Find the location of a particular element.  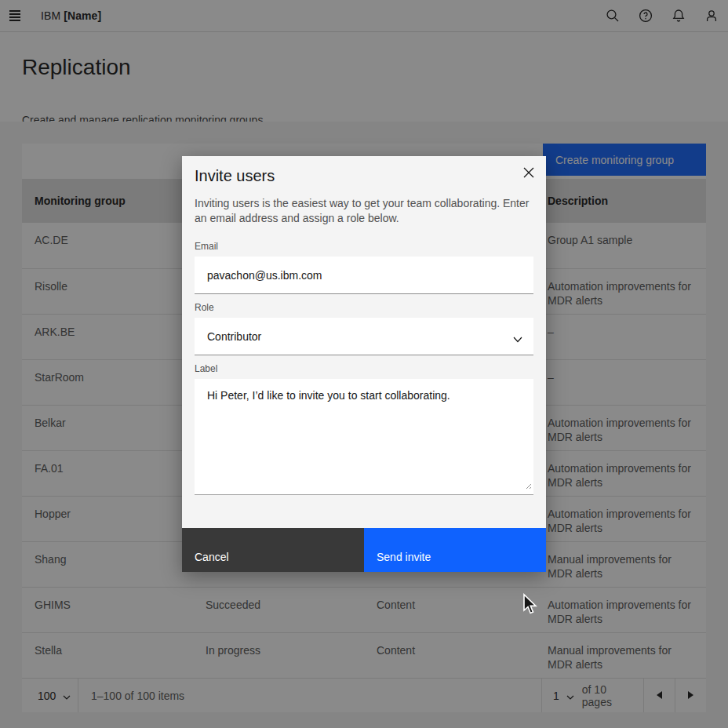

email-field is located at coordinates (364, 275).